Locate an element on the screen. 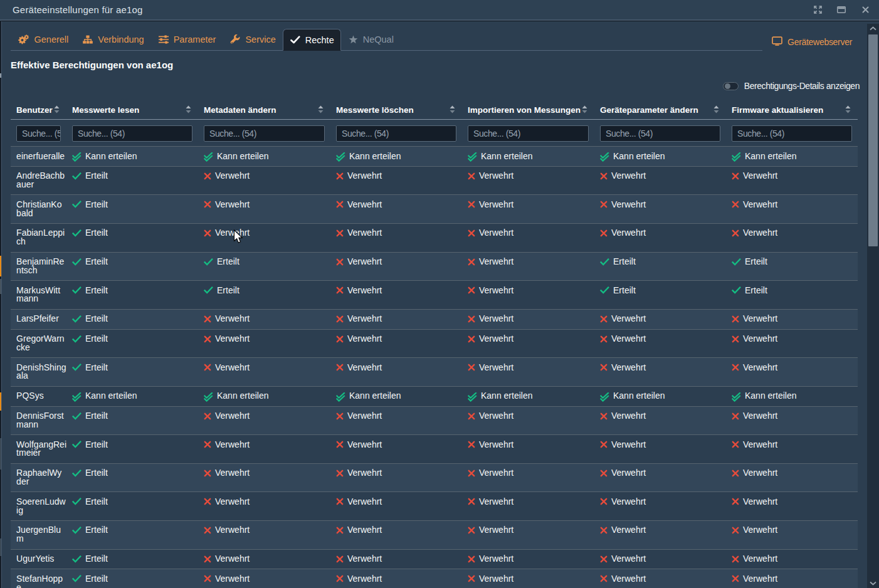  scroll-up-icon is located at coordinates (873, 29).